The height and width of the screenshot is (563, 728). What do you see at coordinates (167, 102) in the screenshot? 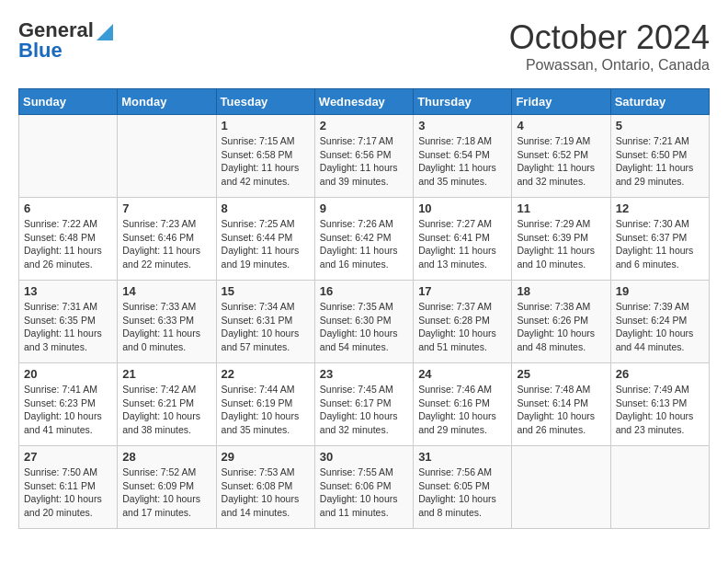
I see `day-header-monday: Monday` at bounding box center [167, 102].